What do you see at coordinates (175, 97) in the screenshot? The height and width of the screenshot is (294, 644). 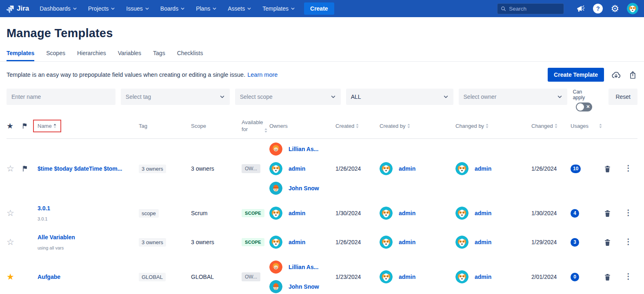 I see `tag-filter-select: Select tag` at bounding box center [175, 97].